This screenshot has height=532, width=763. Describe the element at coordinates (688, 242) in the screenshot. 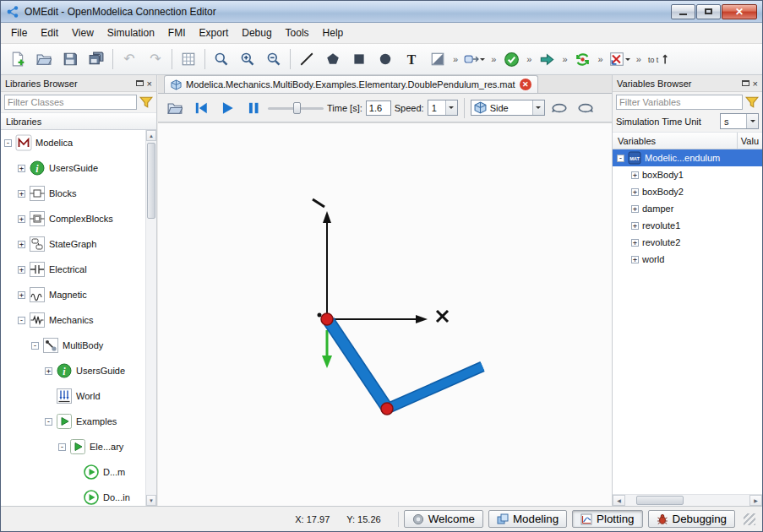

I see `variable-revolute2: revolute2` at that location.